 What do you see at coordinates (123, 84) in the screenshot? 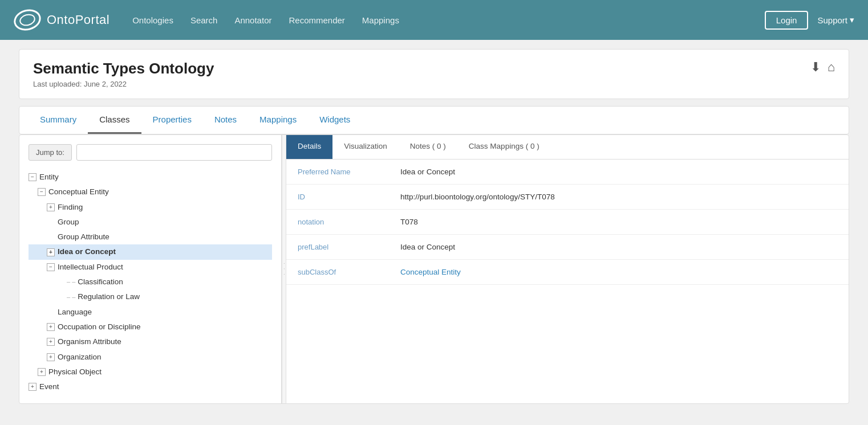
I see `ontology-subtitle: Last uploaded: June 2, 2022` at bounding box center [123, 84].